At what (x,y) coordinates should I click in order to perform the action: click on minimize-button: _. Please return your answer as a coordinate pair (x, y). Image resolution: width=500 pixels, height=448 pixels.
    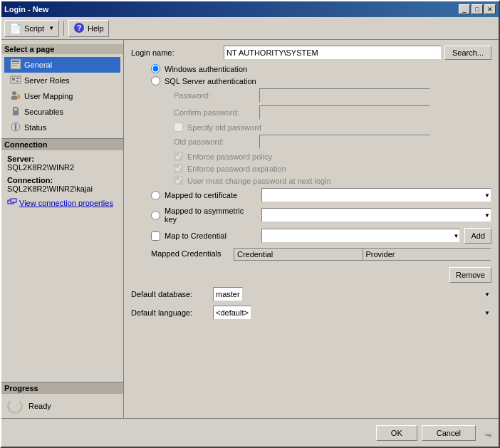
    Looking at the image, I should click on (464, 9).